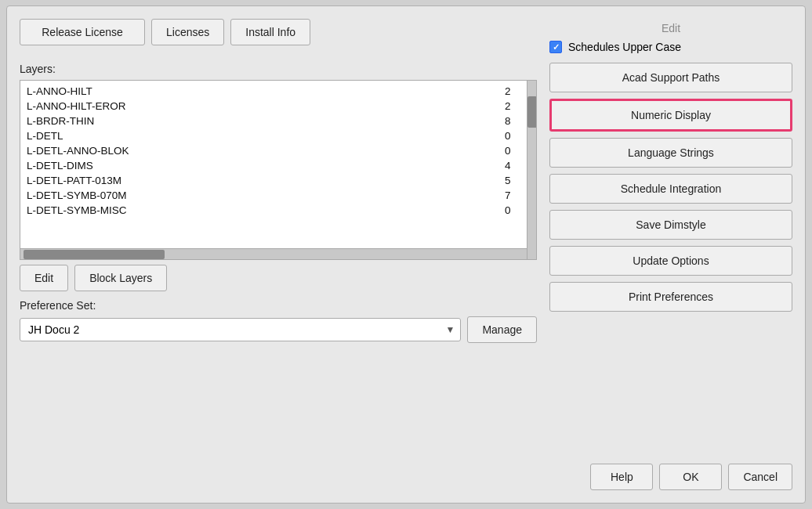  What do you see at coordinates (671, 47) in the screenshot?
I see `schedules-upper-case-row: Schedules Upper Case` at bounding box center [671, 47].